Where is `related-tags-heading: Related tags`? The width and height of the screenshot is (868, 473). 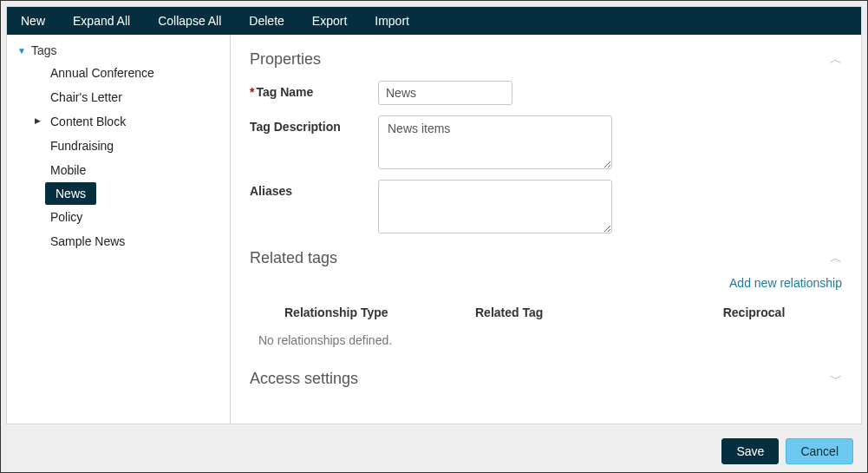
related-tags-heading: Related tags is located at coordinates (293, 259).